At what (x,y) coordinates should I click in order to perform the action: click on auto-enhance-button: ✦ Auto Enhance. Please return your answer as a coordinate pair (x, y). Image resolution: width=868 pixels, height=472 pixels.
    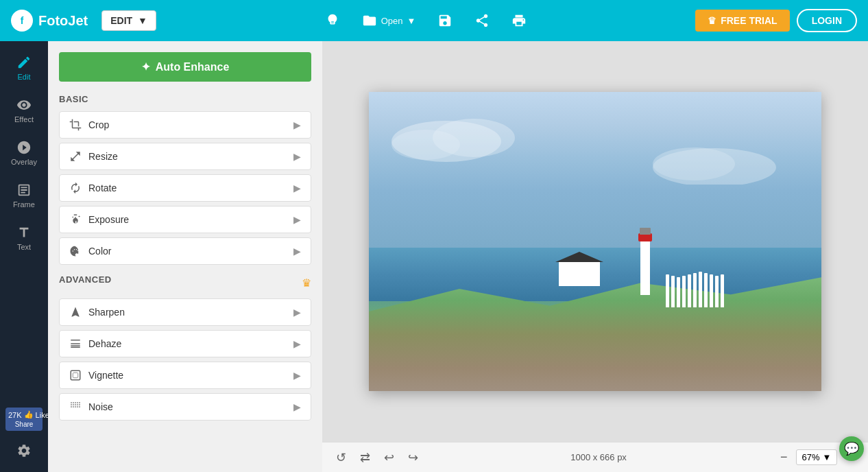
    Looking at the image, I should click on (185, 67).